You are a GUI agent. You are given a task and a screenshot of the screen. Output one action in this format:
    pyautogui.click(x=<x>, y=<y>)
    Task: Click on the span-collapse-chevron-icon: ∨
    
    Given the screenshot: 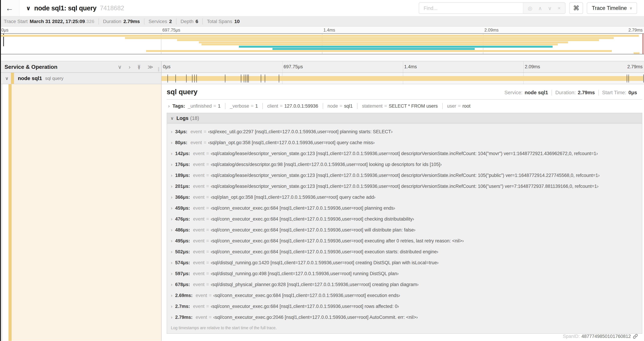 What is the action you would take?
    pyautogui.click(x=7, y=79)
    